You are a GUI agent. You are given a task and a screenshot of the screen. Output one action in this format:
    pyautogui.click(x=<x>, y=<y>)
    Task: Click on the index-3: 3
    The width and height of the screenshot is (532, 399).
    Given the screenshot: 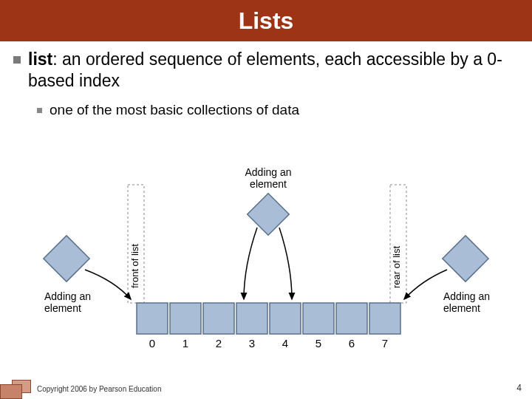 What is the action you would take?
    pyautogui.click(x=252, y=343)
    